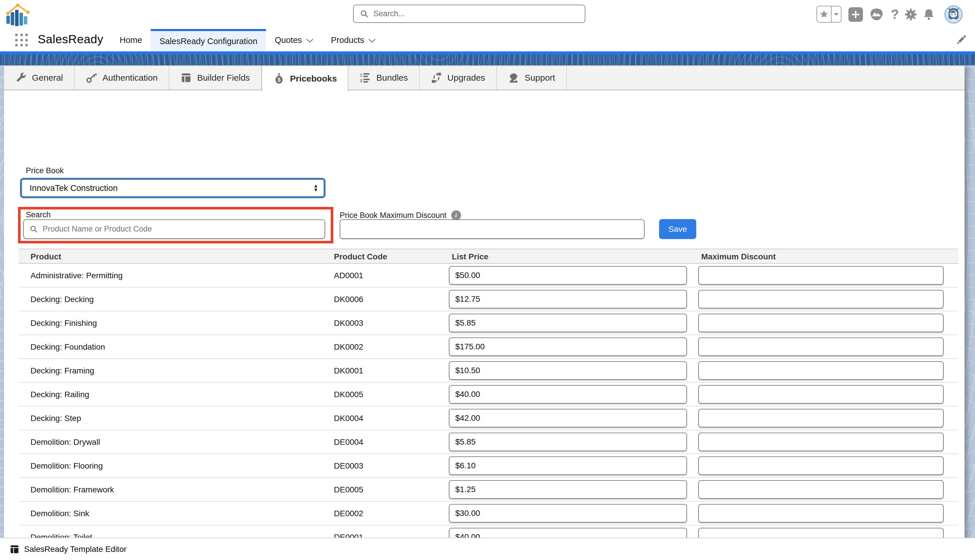  I want to click on global-actions-button, so click(856, 15).